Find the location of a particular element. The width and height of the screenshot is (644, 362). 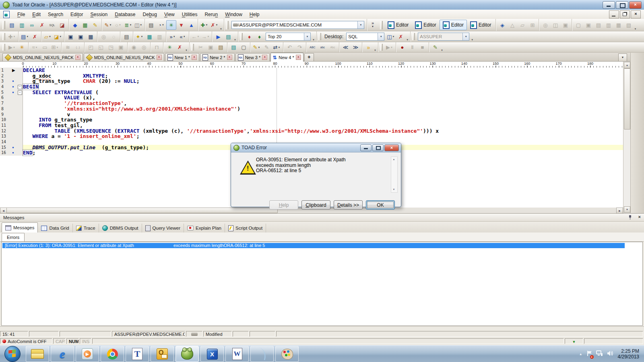

format-tools-icon: ✎▼ is located at coordinates (108, 25).